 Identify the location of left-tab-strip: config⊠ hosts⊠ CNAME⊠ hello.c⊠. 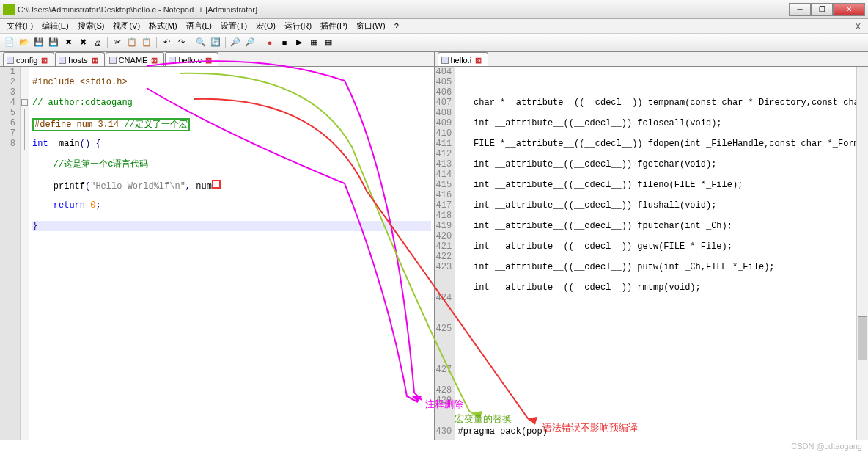
(217, 59).